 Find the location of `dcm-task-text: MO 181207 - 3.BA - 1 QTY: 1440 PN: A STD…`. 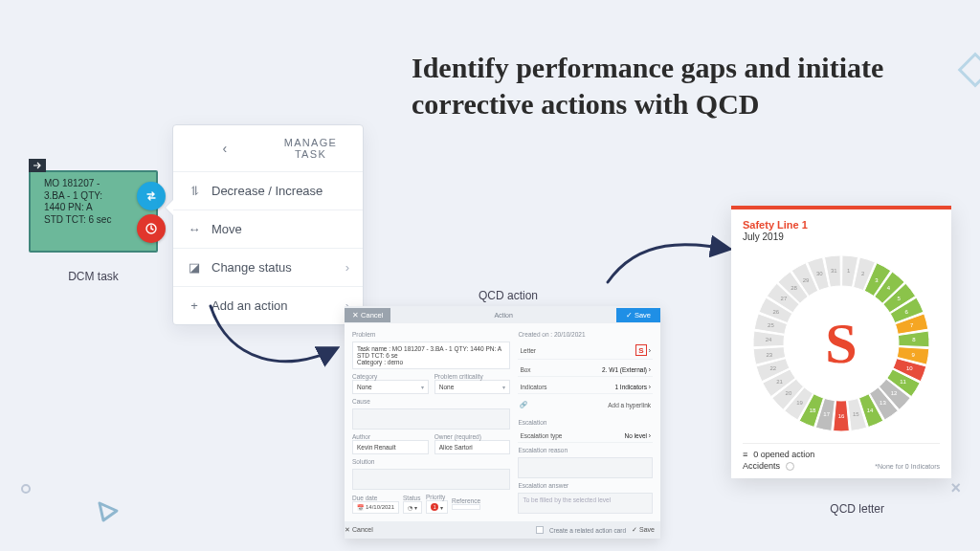

dcm-task-text: MO 181207 - 3.BA - 1 QTY: 1440 PN: A STD… is located at coordinates (98, 202).